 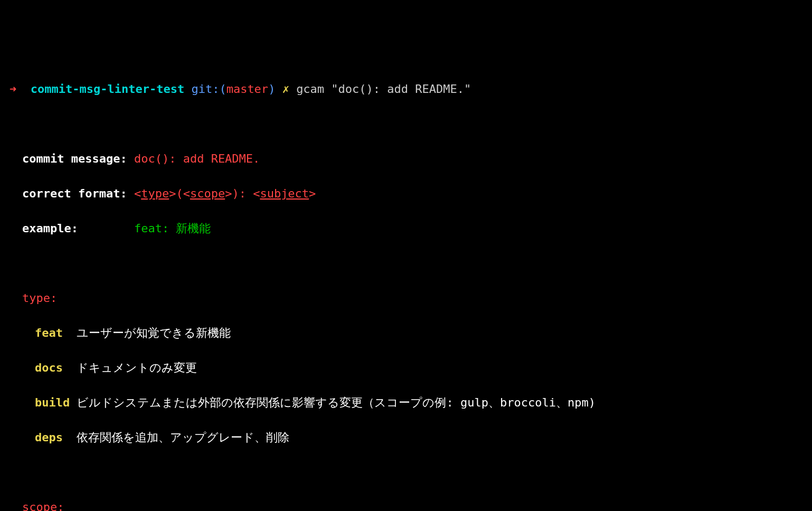 What do you see at coordinates (180, 437) in the screenshot?
I see `type-desc: 依存関係を追加、アップグレード、削除` at bounding box center [180, 437].